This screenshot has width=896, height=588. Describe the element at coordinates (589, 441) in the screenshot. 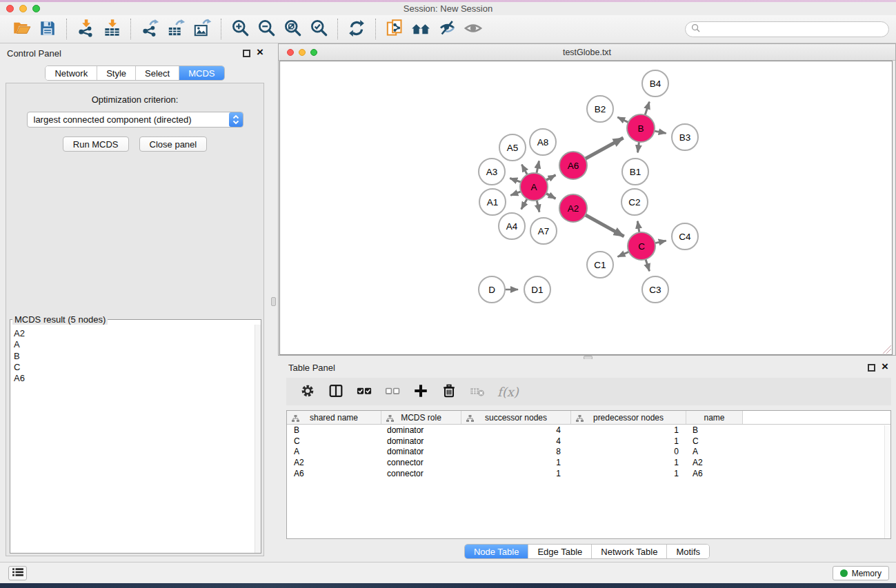

I see `table-row: Cdominator41C` at that location.